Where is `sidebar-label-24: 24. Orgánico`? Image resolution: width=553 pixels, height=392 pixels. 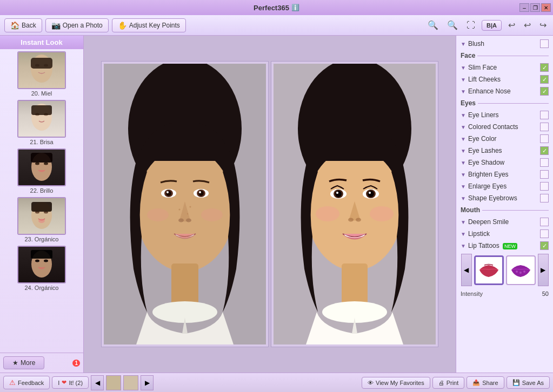 sidebar-label-24: 24. Orgánico is located at coordinates (42, 288).